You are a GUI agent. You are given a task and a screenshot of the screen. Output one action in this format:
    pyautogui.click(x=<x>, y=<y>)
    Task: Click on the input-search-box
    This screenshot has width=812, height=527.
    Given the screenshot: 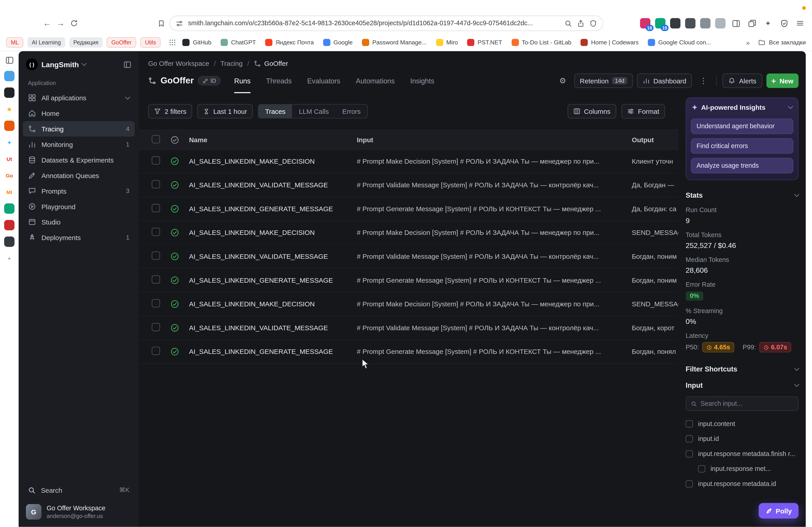 What is the action you would take?
    pyautogui.click(x=742, y=404)
    